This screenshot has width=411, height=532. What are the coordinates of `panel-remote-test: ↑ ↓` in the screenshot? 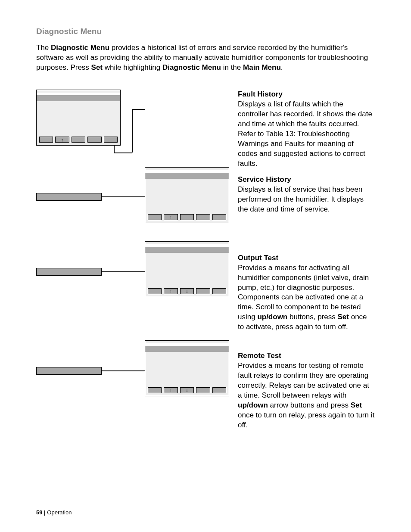 It's located at (187, 368).